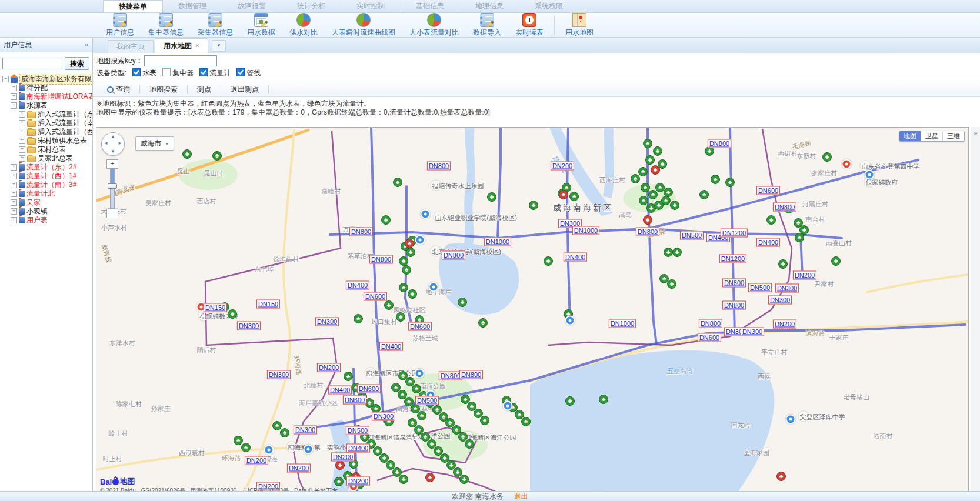 Image resolution: width=980 pixels, height=501 pixels. What do you see at coordinates (112, 213) in the screenshot?
I see `zoom-out-button: −` at bounding box center [112, 213].